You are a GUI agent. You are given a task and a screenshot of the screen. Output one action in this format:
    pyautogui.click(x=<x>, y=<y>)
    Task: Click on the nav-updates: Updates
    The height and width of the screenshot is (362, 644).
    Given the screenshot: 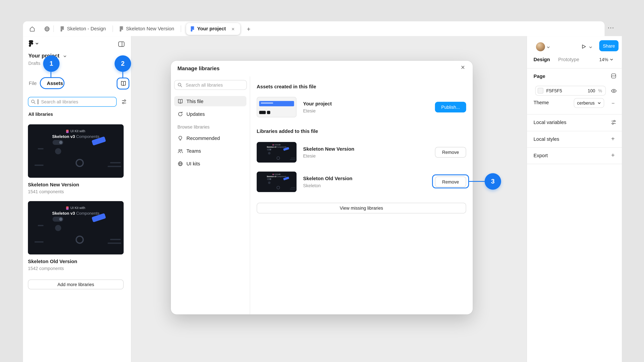 What is the action you would take?
    pyautogui.click(x=210, y=114)
    